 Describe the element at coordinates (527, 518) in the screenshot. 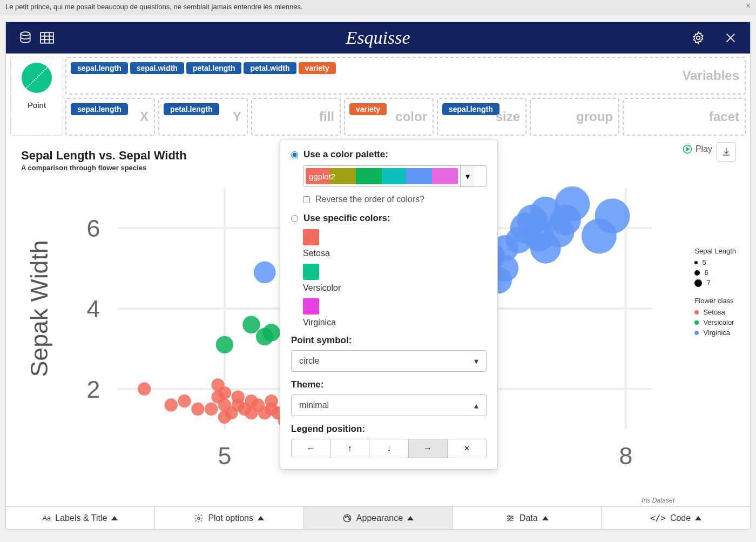

I see `tab-data: Data` at that location.